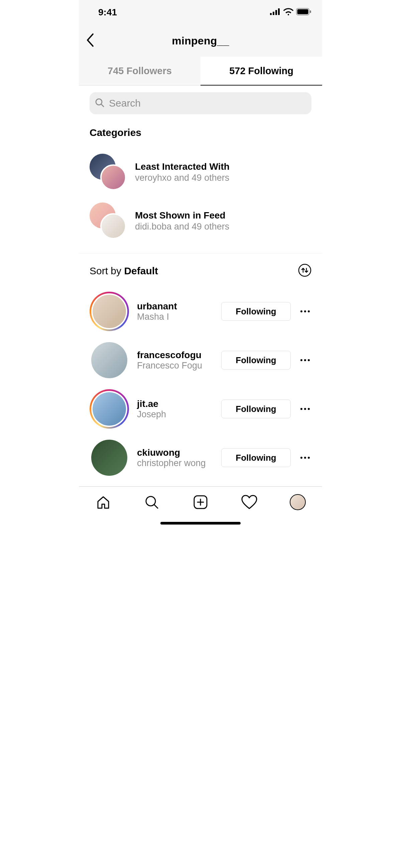 Image resolution: width=401 pixels, height=868 pixels. What do you see at coordinates (201, 502) in the screenshot?
I see `nav-create` at bounding box center [201, 502].